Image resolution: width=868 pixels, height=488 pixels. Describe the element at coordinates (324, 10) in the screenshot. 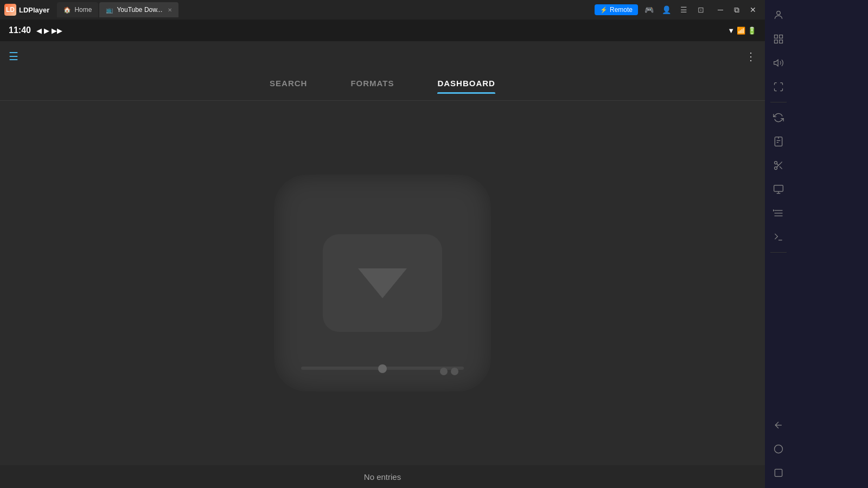

I see `tabs-area: 🏠 Home 📺 YouTube Dow... ✕` at that location.